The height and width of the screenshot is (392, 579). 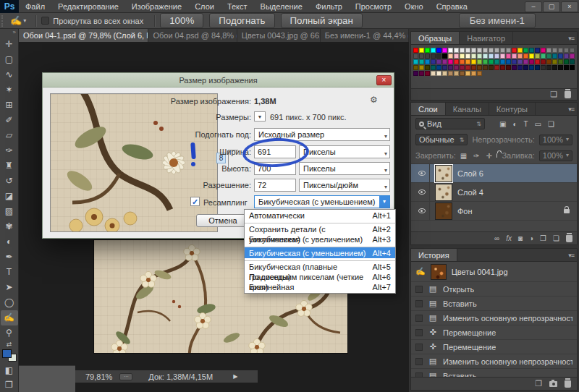 What do you see at coordinates (84, 35) in the screenshot?
I see `document-tab: Обои 04-1.psd @ 79,8% (Слой 6, RGB/8#) ×` at bounding box center [84, 35].